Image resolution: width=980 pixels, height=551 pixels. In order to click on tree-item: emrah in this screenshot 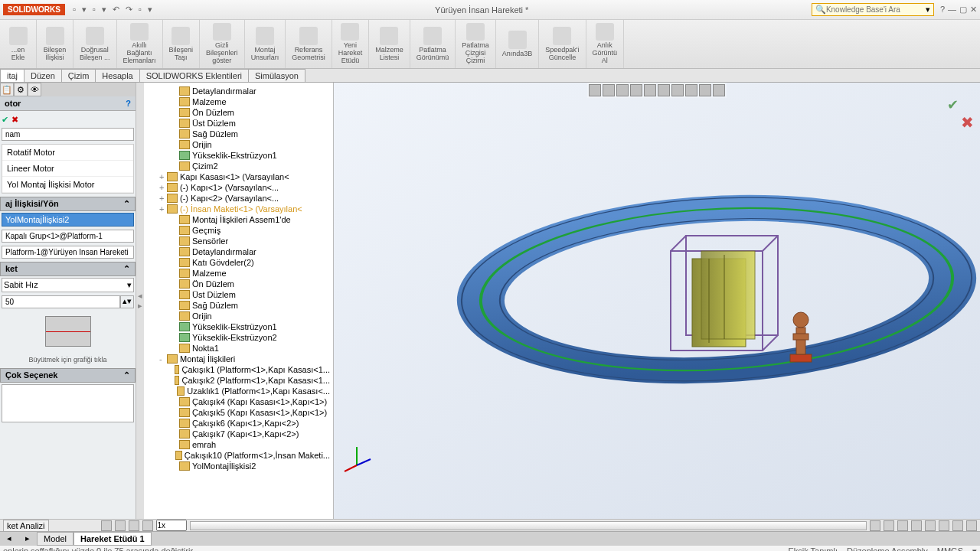, I will do `click(239, 445)`.